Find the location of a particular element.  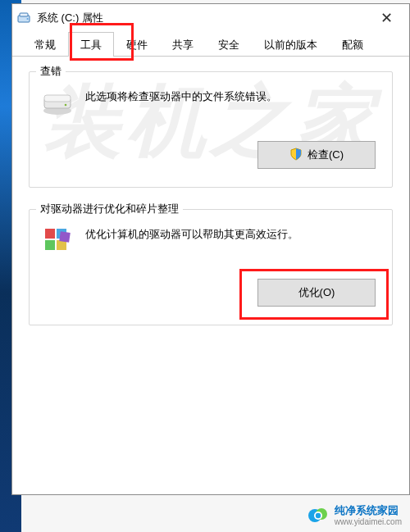

page-footer: 纯净系统家园 www.yidaimei.com is located at coordinates (205, 516).